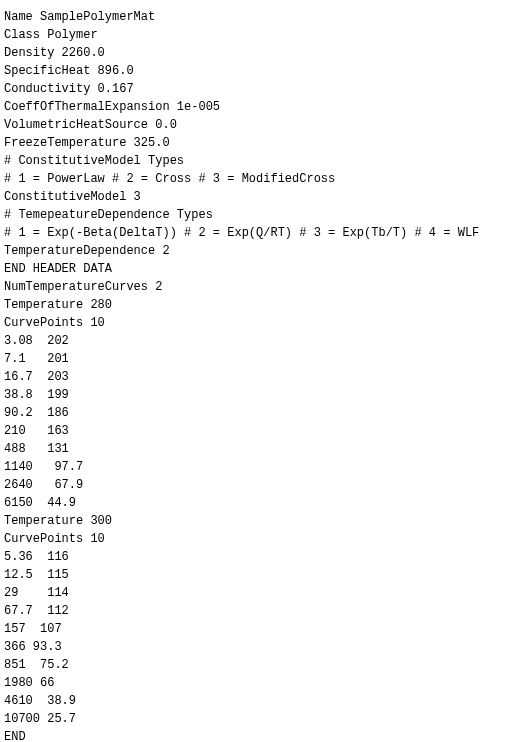 Image resolution: width=528 pixels, height=742 pixels. I want to click on curve1-point: 7.1 201, so click(36, 359).